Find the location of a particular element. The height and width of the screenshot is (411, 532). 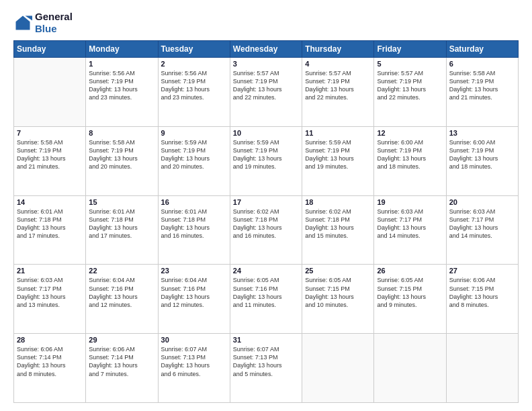

day-number: 24 is located at coordinates (266, 271).